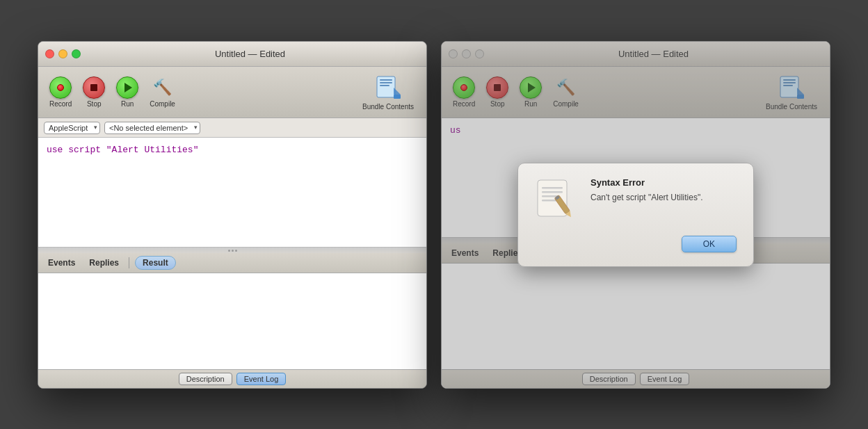 This screenshot has height=429, width=868. Describe the element at coordinates (636, 244) in the screenshot. I see `dialog-buttons: OK` at that location.